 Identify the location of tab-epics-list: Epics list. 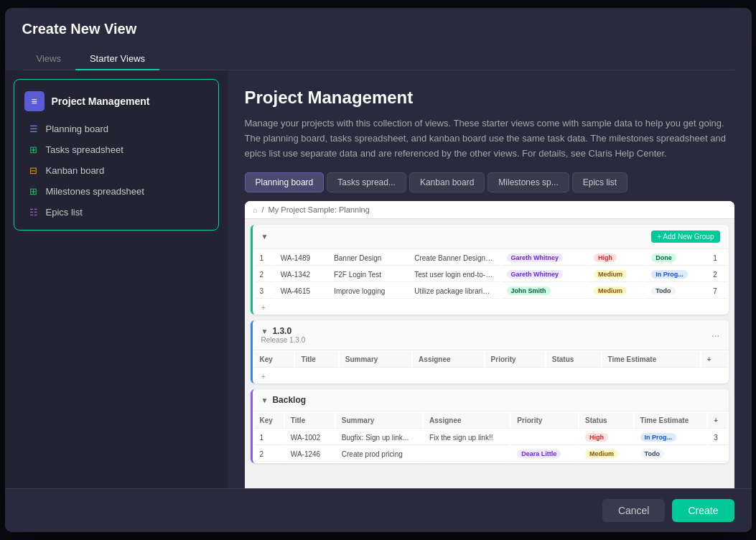
(600, 182).